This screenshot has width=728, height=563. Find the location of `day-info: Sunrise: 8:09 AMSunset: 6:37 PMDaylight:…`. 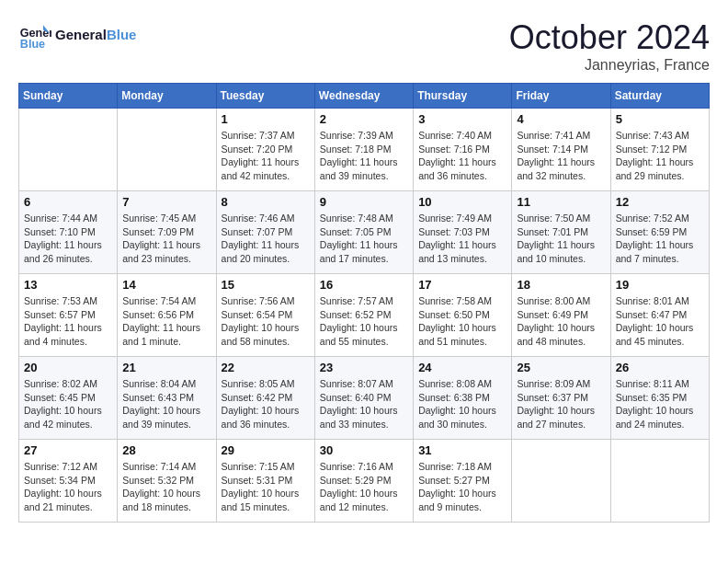

day-info: Sunrise: 8:09 AMSunset: 6:37 PMDaylight:… is located at coordinates (561, 405).